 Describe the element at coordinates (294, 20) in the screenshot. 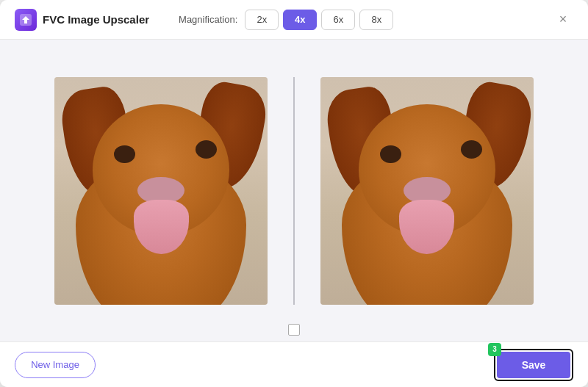

I see `header: FVC Image Upscaler Magnification: 2x 4x …` at that location.